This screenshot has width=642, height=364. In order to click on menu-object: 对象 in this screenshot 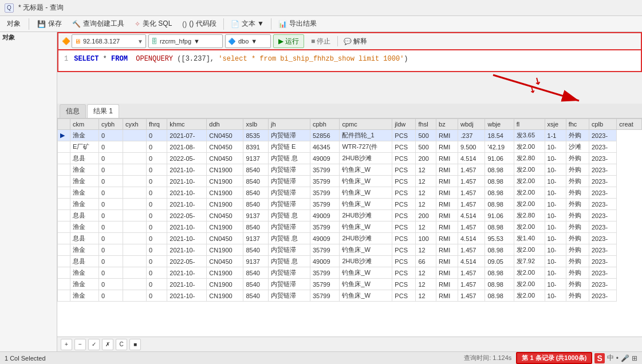, I will do `click(14, 24)`.